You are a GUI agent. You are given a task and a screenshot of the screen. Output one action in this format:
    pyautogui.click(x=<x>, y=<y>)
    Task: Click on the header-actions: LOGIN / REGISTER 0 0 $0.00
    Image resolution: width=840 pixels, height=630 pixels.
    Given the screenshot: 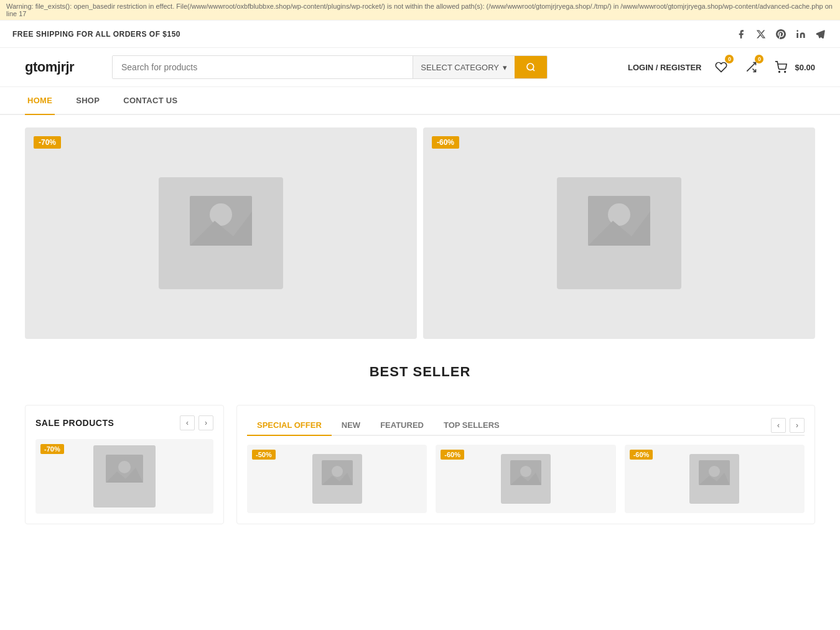 What is the action you would take?
    pyautogui.click(x=722, y=67)
    